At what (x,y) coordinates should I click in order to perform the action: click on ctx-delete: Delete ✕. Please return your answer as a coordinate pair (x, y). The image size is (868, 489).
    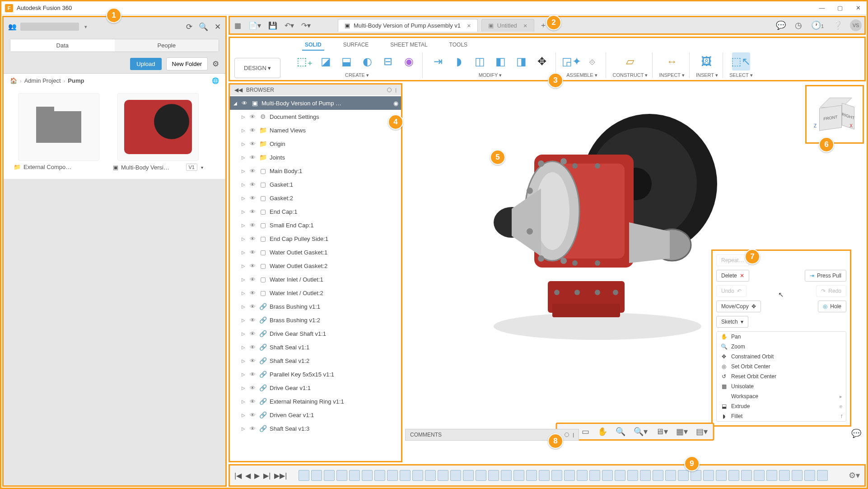
    Looking at the image, I should click on (733, 276).